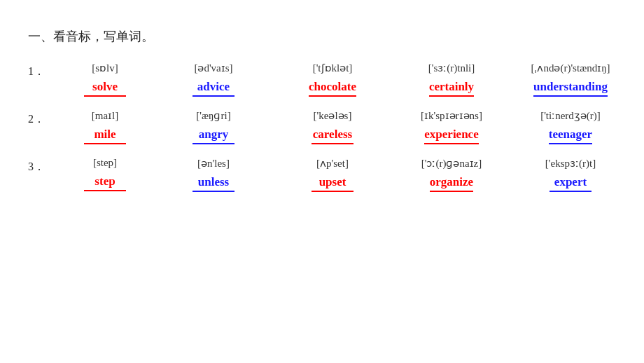 The image size is (644, 363). Describe the element at coordinates (322, 36) in the screenshot. I see `section-title: 一、看音标，写单词。` at that location.